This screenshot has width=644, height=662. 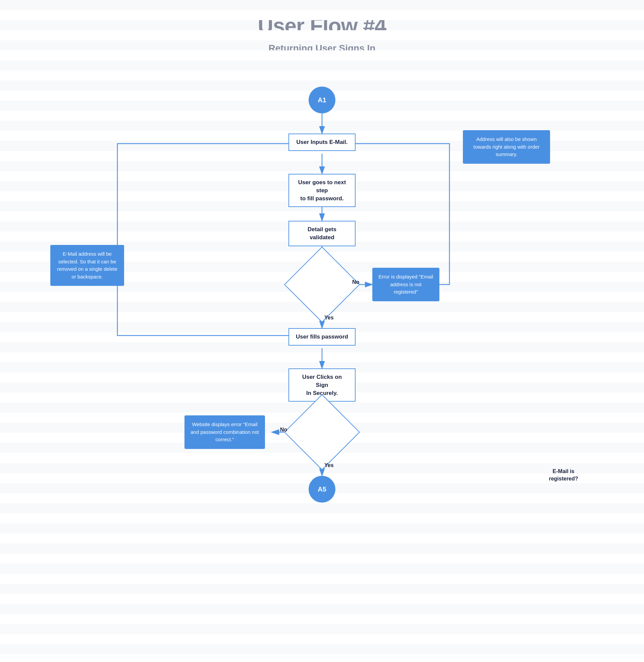 I want to click on node-user-goes-next-step: User goes to next stepto fill password., so click(x=322, y=190).